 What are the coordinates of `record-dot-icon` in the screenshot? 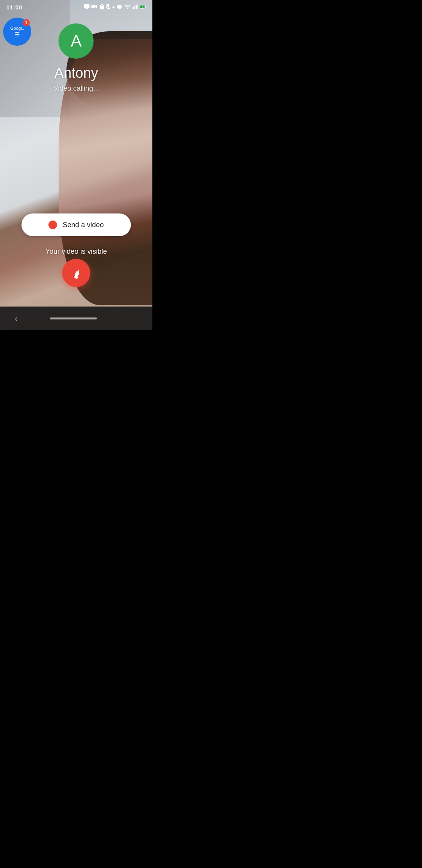 It's located at (53, 225).